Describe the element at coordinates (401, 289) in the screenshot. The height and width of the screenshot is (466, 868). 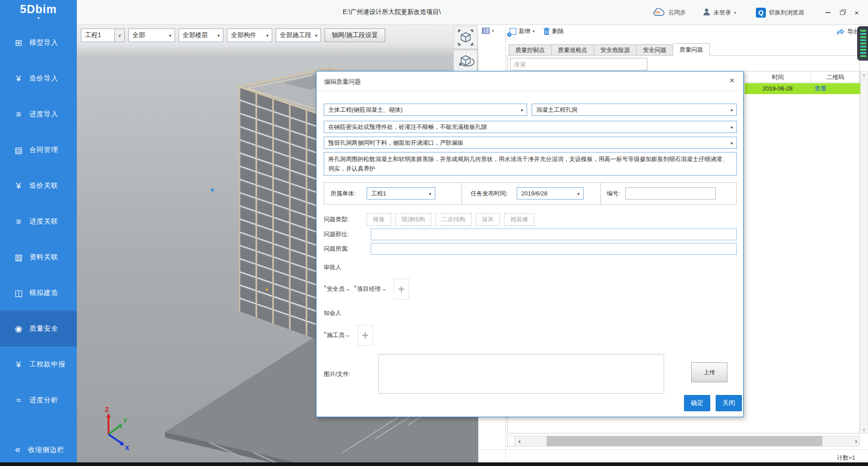
I see `add-approver-button: +` at that location.